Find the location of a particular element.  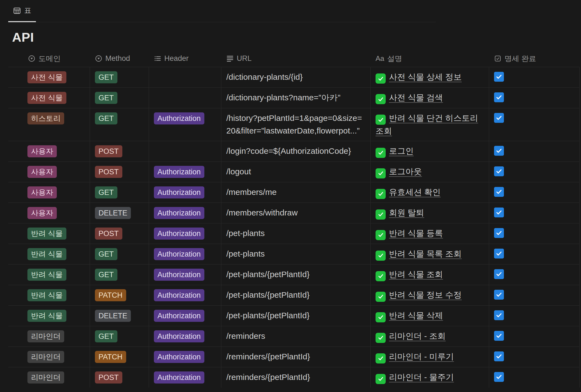

description-cell: 로그아웃 is located at coordinates (430, 172).